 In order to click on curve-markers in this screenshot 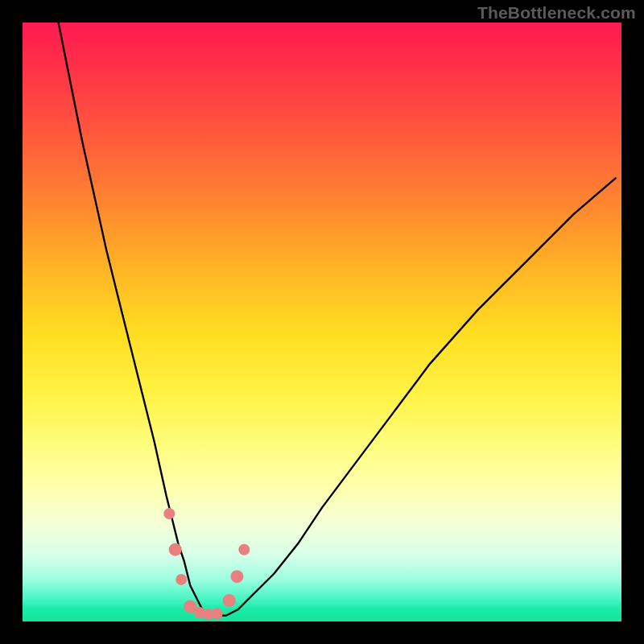, I will do `click(206, 564)`.